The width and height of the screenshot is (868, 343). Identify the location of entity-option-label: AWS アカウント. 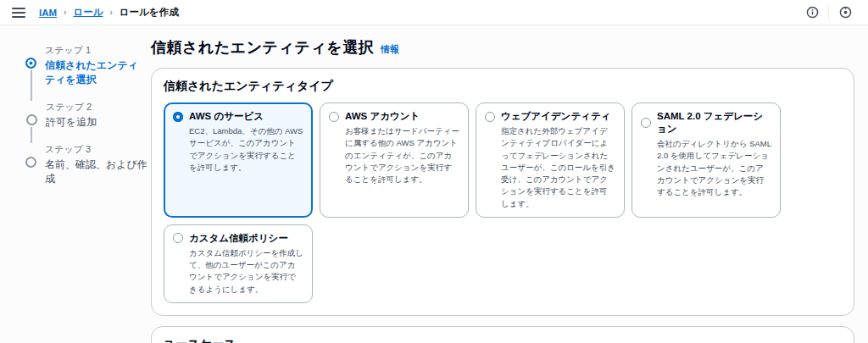
(382, 117).